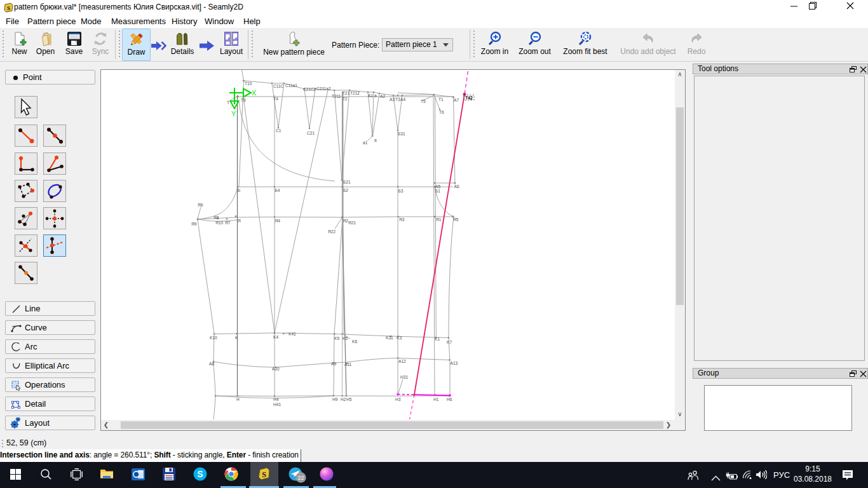 The width and height of the screenshot is (868, 488). What do you see at coordinates (310, 89) in the screenshot?
I see `svg-text: C21C2` at bounding box center [310, 89].